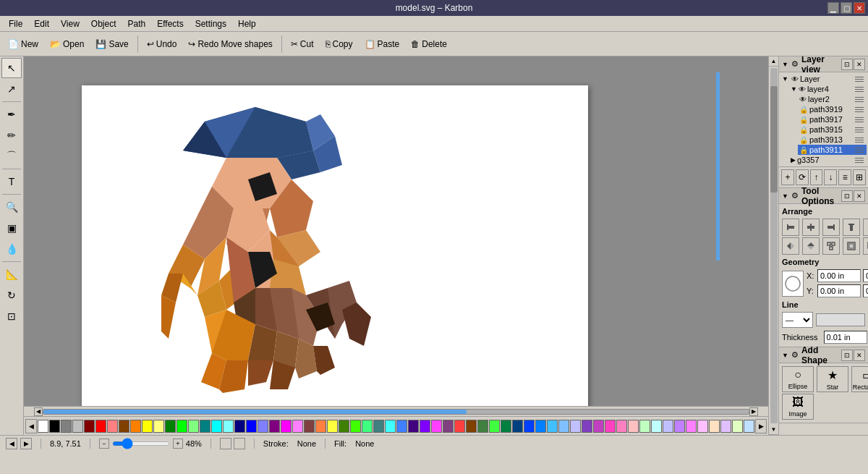  What do you see at coordinates (12, 274) in the screenshot?
I see `measure-tool: 📐` at bounding box center [12, 274].